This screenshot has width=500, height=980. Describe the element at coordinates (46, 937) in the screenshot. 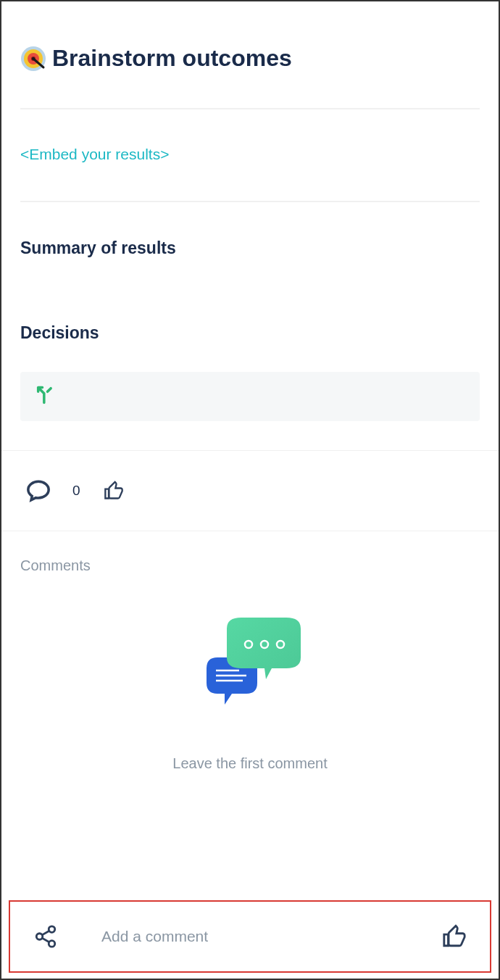

I see `share-icon` at that location.